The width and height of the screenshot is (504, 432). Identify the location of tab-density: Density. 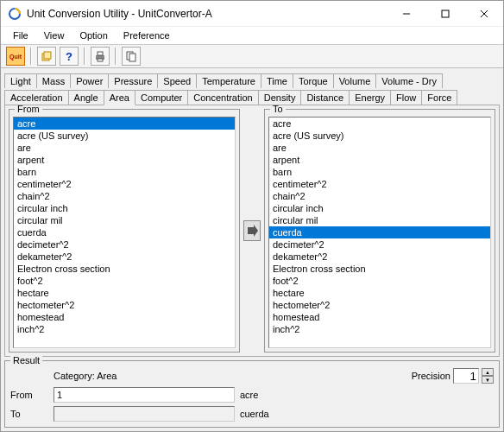
(280, 98).